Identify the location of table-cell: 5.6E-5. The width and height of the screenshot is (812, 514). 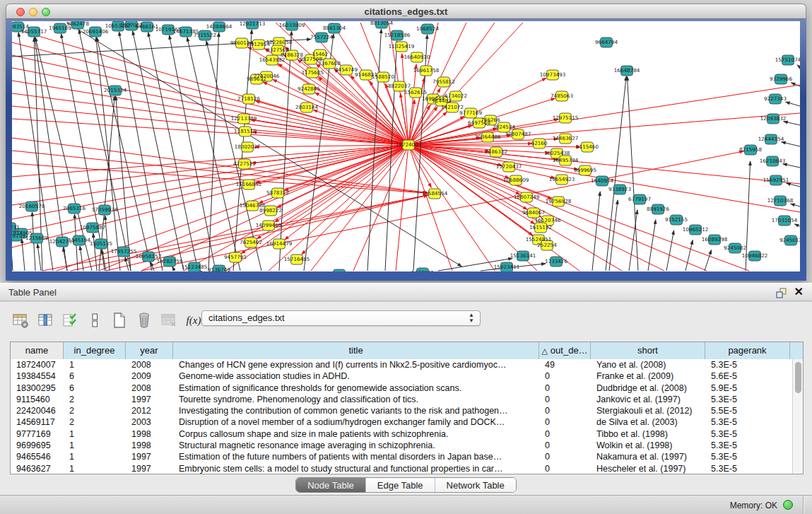
(748, 376).